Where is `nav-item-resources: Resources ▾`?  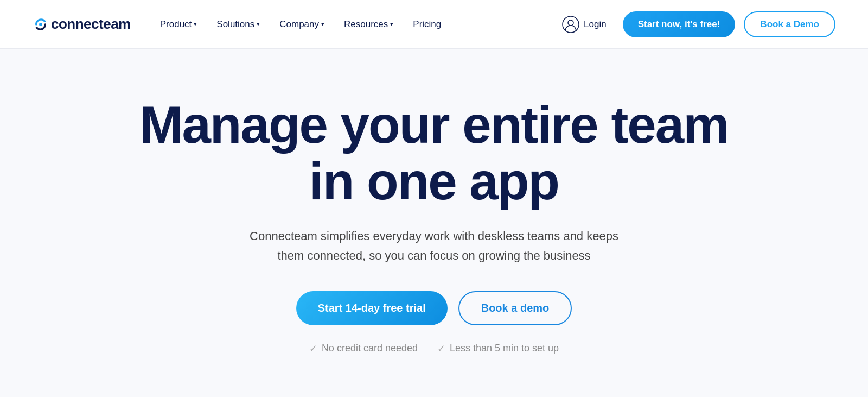
nav-item-resources: Resources ▾ is located at coordinates (369, 24).